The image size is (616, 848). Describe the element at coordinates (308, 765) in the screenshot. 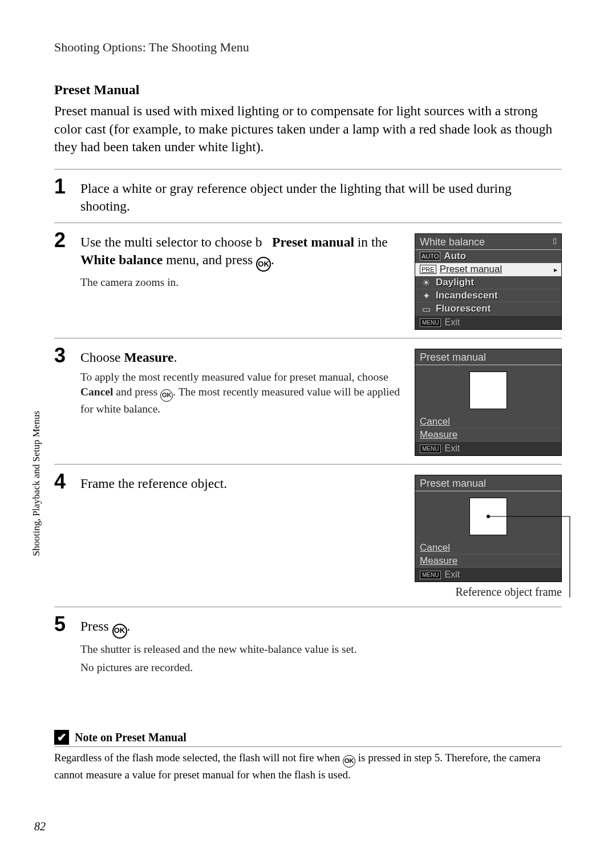

I see `note-body: Regardless of the flash mode selected, t…` at that location.